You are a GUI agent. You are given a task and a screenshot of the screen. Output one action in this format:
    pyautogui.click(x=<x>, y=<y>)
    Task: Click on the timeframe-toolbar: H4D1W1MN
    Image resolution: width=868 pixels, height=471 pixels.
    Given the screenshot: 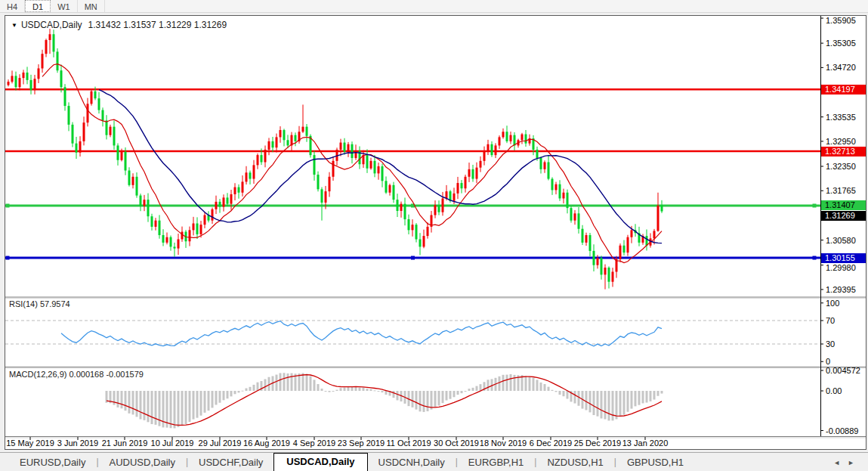 What is the action you would take?
    pyautogui.click(x=434, y=6)
    